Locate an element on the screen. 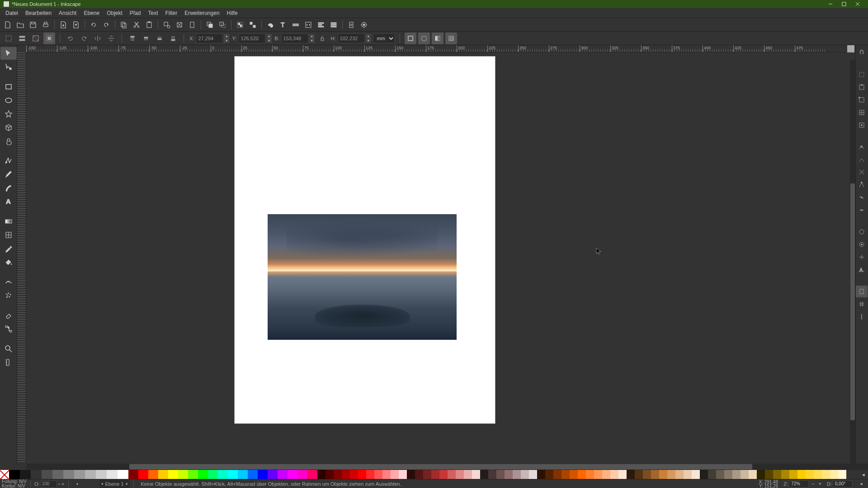 This screenshot has height=488, width=868. snap-toggle-button is located at coordinates (862, 53).